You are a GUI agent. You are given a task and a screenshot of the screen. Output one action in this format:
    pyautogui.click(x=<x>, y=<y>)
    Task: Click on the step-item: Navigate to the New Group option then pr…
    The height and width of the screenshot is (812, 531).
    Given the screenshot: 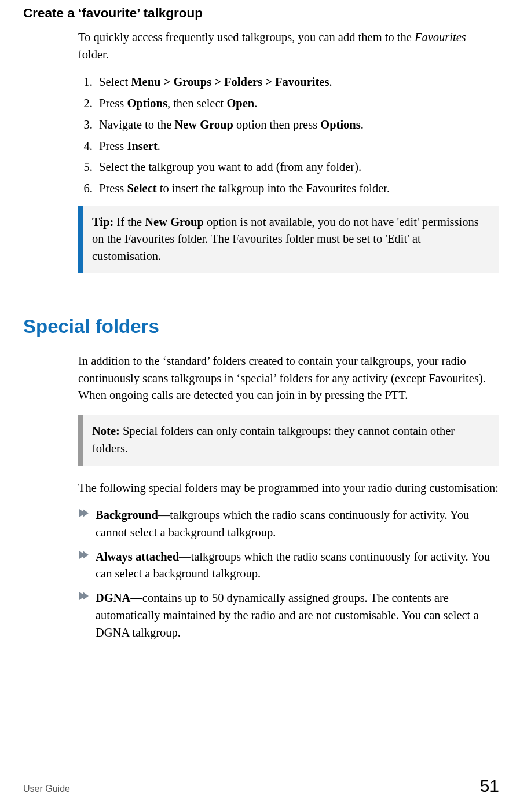 What is the action you would take?
    pyautogui.click(x=298, y=125)
    